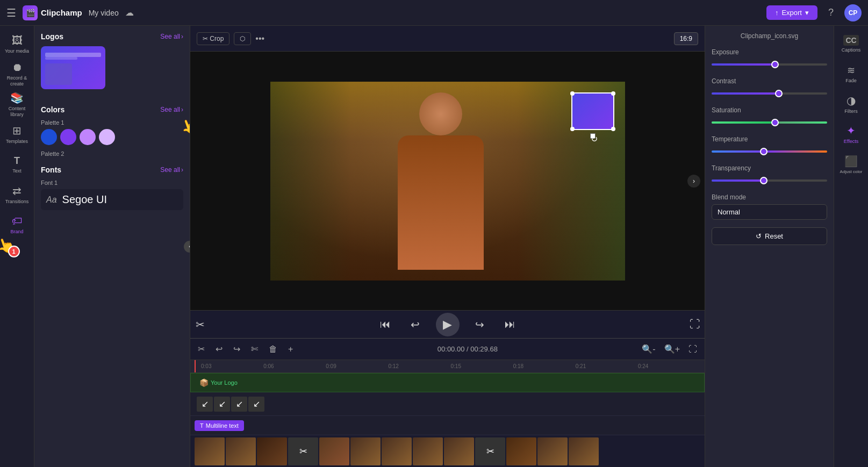  Describe the element at coordinates (61, 13) in the screenshot. I see `app-name: Clipchamp` at that location.